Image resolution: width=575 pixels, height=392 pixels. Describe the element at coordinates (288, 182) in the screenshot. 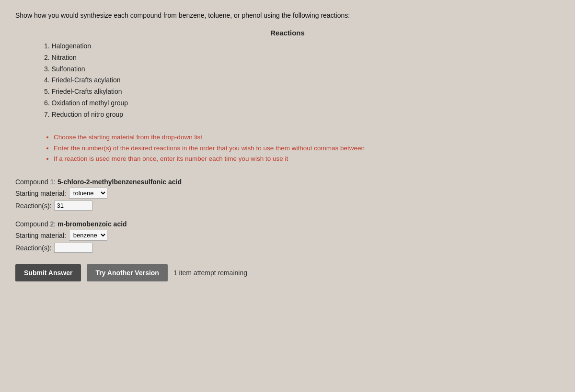

I see `compound1-label: Compound 1: 5-chloro-2-methylbenzenesulf…` at that location.